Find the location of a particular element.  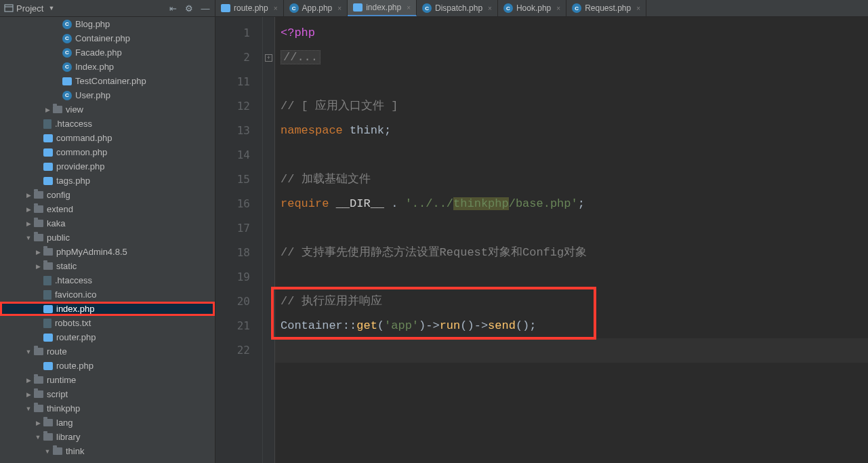

tree-item-phpMyAdmin4-8-5: ▶phpMyAdmin4.8.5 is located at coordinates (107, 252).